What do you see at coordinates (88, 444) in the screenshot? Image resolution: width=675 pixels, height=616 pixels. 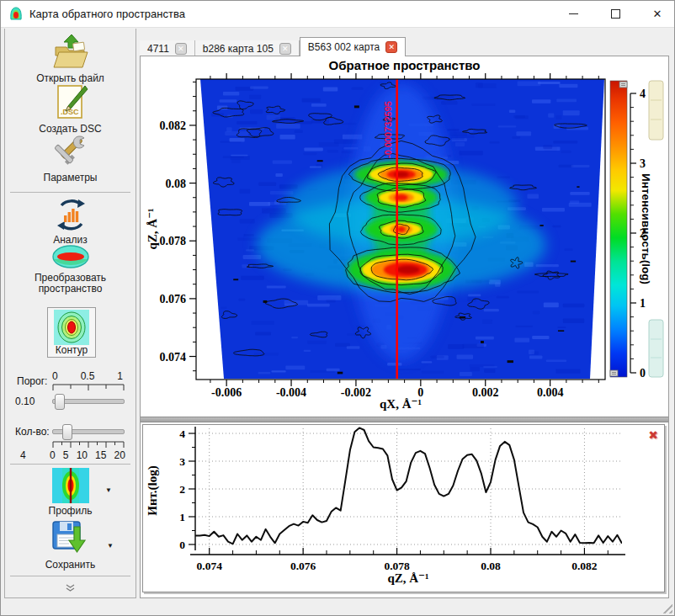 I see `count-ruler` at bounding box center [88, 444].